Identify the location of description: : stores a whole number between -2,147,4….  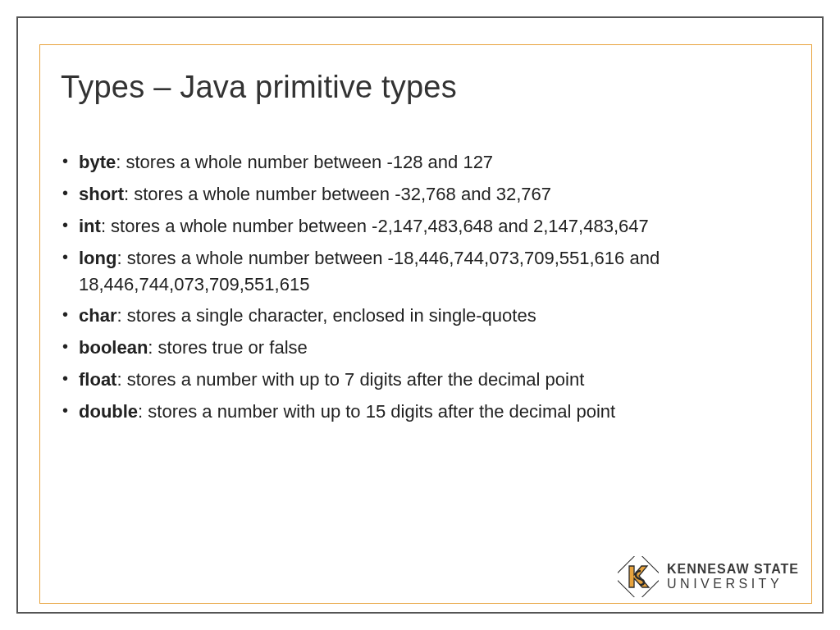
(375, 226).